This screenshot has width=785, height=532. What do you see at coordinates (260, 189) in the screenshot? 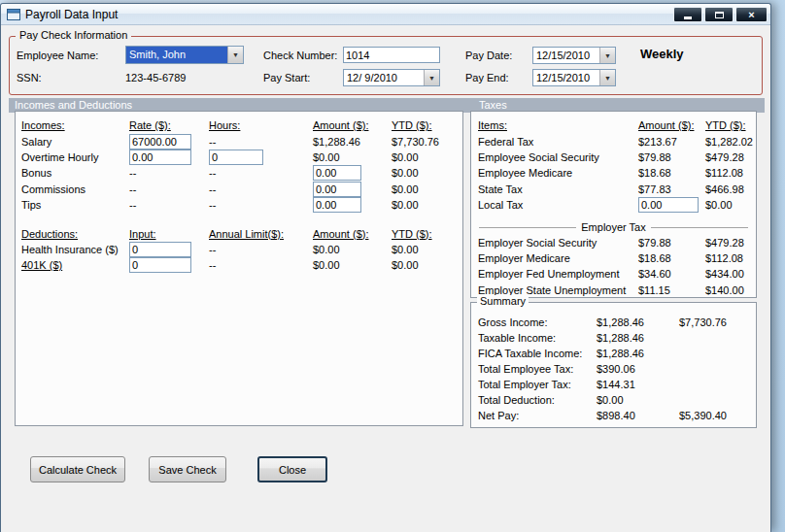
I see `hours-value: --` at bounding box center [260, 189].